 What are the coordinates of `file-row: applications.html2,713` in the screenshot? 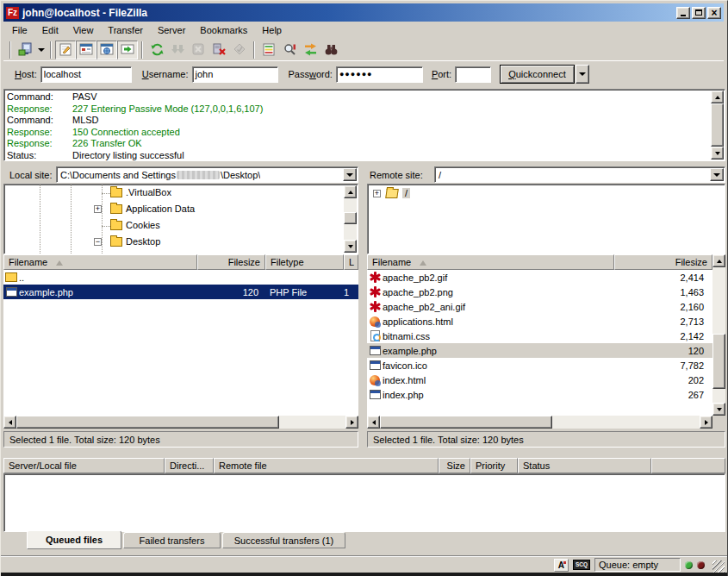 It's located at (539, 321).